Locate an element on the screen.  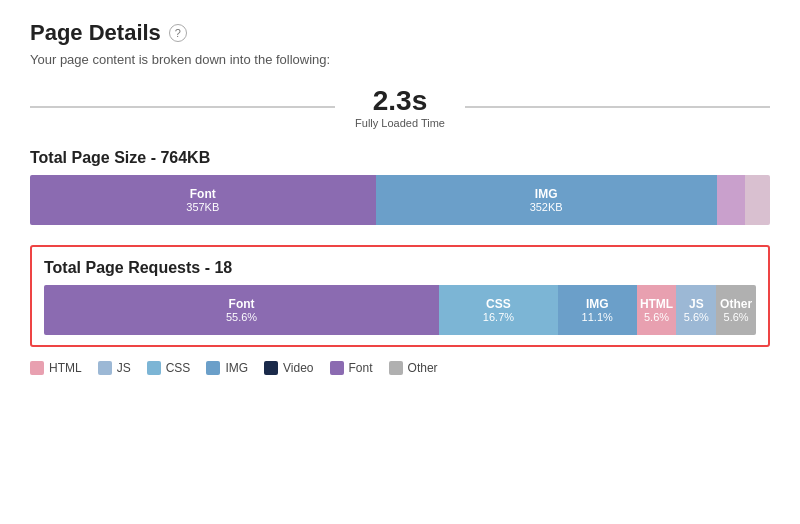
page-title-row: Page Details ? is located at coordinates (400, 33).